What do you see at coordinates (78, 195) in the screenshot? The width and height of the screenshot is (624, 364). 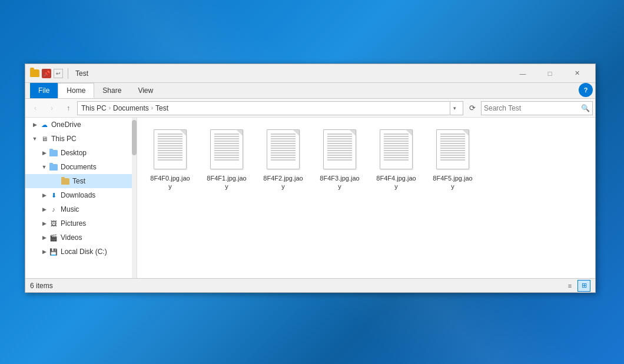 I see `sidebar-label-downloads: Downloads` at bounding box center [78, 195].